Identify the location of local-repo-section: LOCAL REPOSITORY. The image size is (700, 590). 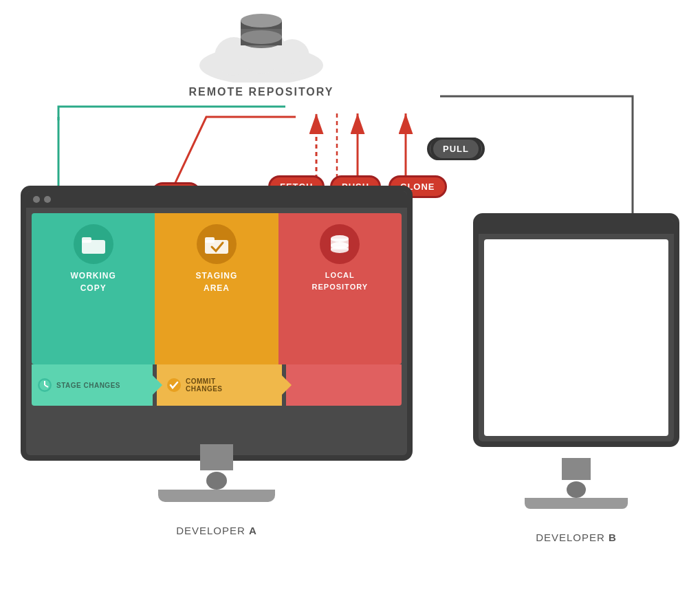
(340, 289).